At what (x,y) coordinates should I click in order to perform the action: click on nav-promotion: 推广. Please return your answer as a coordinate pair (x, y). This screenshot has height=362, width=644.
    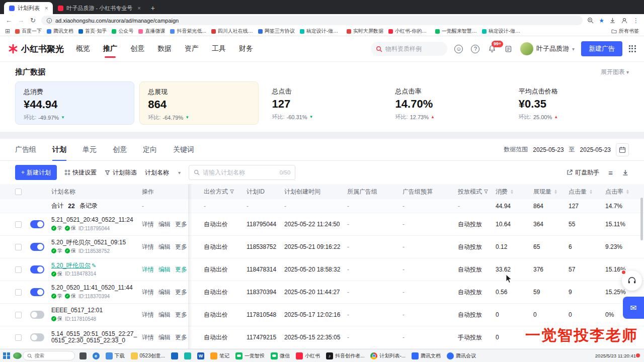
    Looking at the image, I should click on (110, 49).